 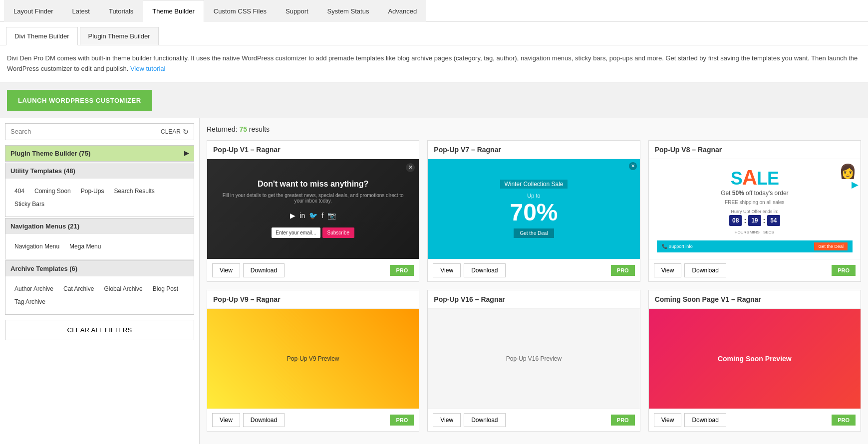 I want to click on launch-customizer-button: LAUNCH WORDPRESS CUSTOMIZER, so click(x=80, y=101).